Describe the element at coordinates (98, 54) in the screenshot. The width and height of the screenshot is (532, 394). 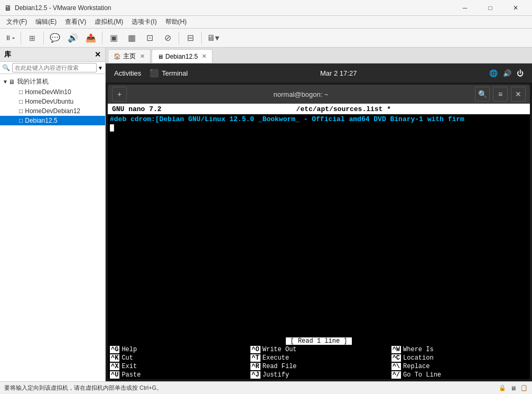
I see `sidebar-close-icon: ✕` at that location.